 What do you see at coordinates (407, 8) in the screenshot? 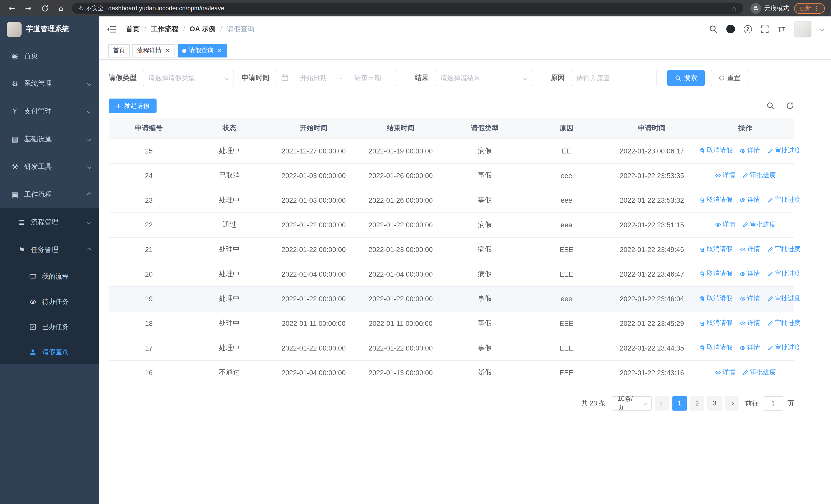
I see `address-bar: ⚠ 不安全 dashboard.yudao.iocoder.cn/bpm/oa/…` at bounding box center [407, 8].